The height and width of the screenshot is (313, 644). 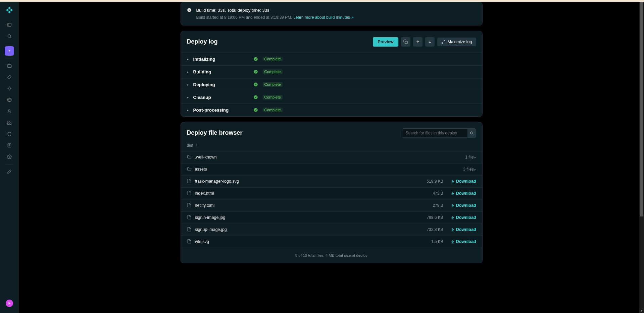 I want to click on sidebar: r F, so click(x=9, y=158).